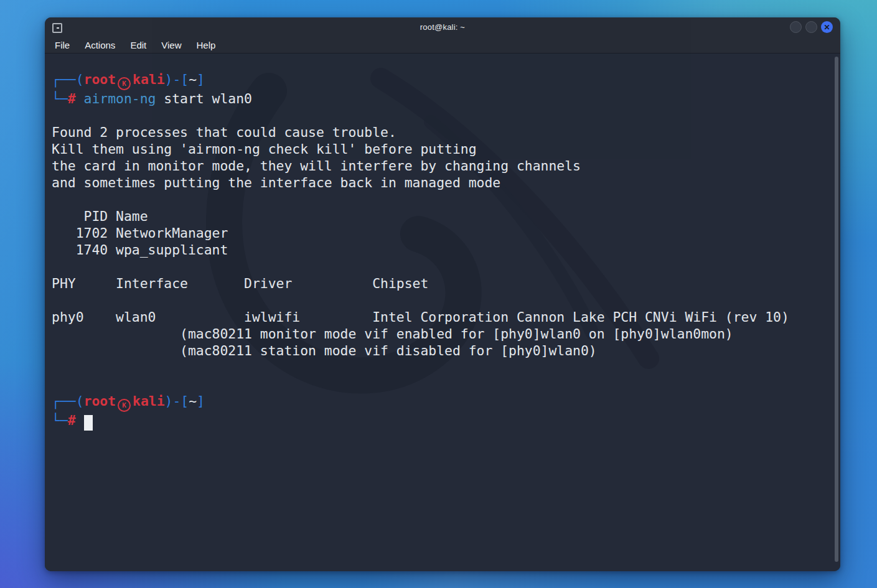 Image resolution: width=877 pixels, height=588 pixels. Describe the element at coordinates (441, 98) in the screenshot. I see `terminal-line: └─# airmon-ng start wlan0` at that location.